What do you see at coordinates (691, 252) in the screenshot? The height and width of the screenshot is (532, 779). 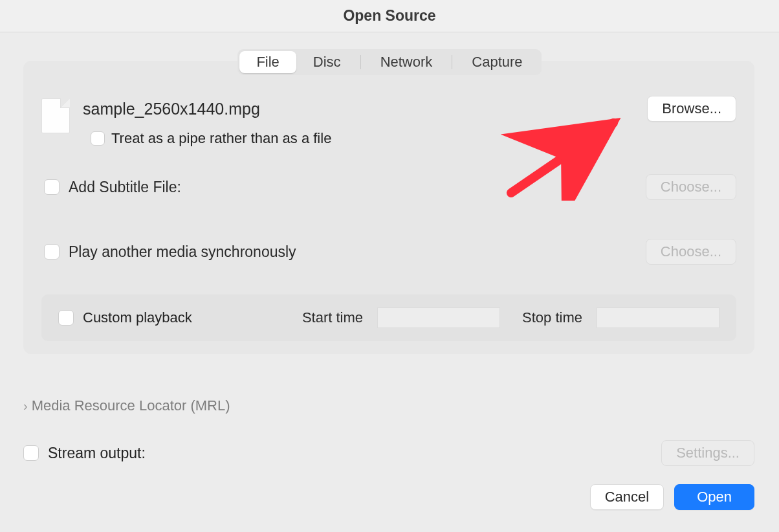 I see `sync-choose-button: Choose...` at bounding box center [691, 252].